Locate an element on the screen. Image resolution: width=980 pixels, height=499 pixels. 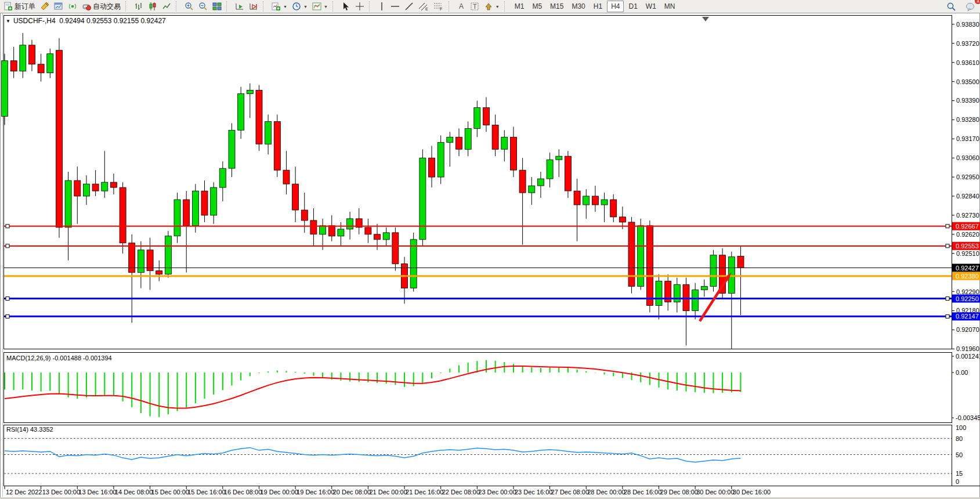
timeframe-button-H4: H4 is located at coordinates (615, 6).